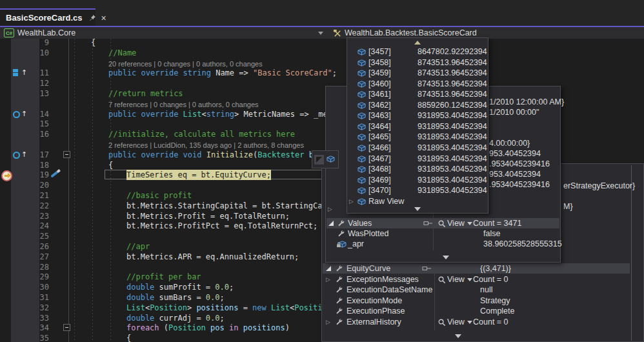  Describe the element at coordinates (229, 206) in the screenshot. I see `code-text: bt.Metrics.StartingCapital = bt.Starting…` at that location.